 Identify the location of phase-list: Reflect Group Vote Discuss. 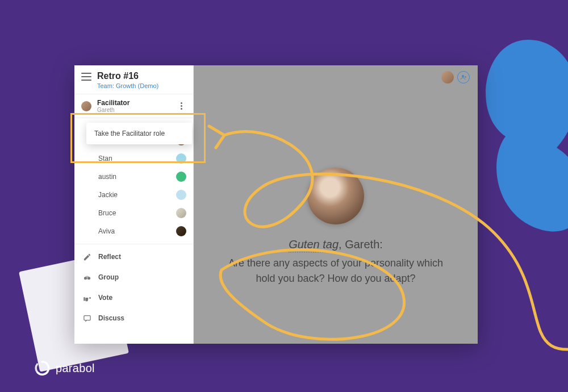
(134, 287).